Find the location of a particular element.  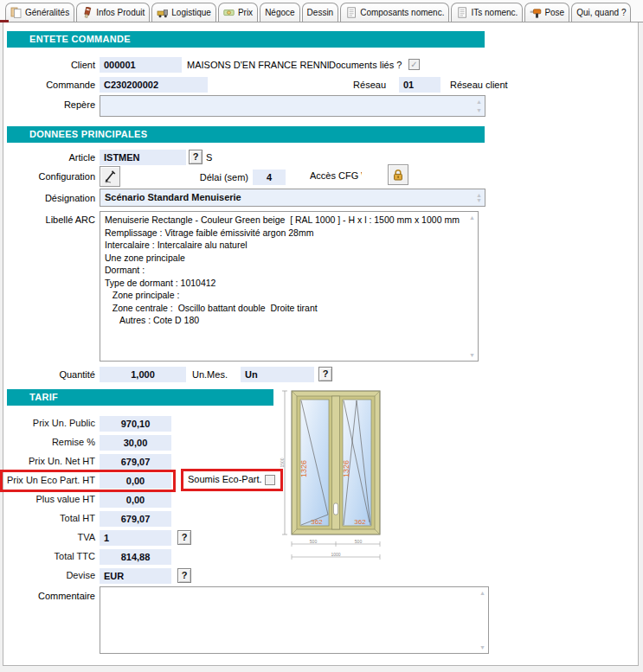

soumis-eco-part-checkbox is located at coordinates (270, 480).